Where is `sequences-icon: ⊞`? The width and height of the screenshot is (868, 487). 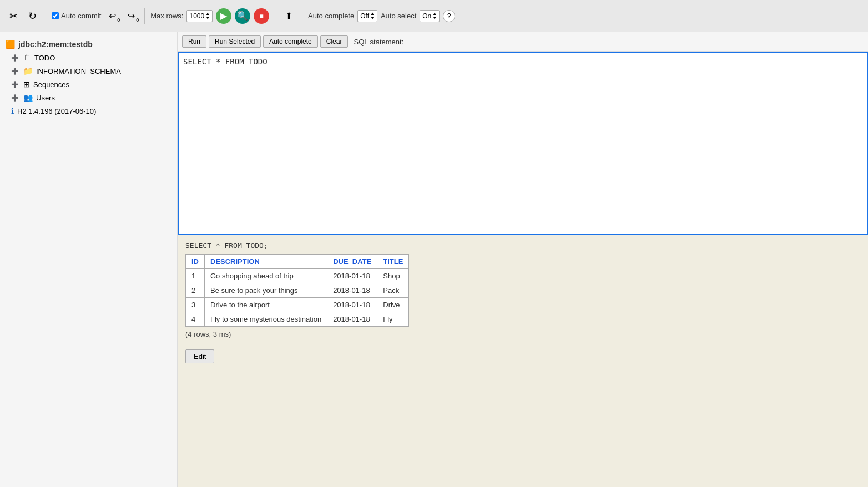
sequences-icon: ⊞ is located at coordinates (27, 84).